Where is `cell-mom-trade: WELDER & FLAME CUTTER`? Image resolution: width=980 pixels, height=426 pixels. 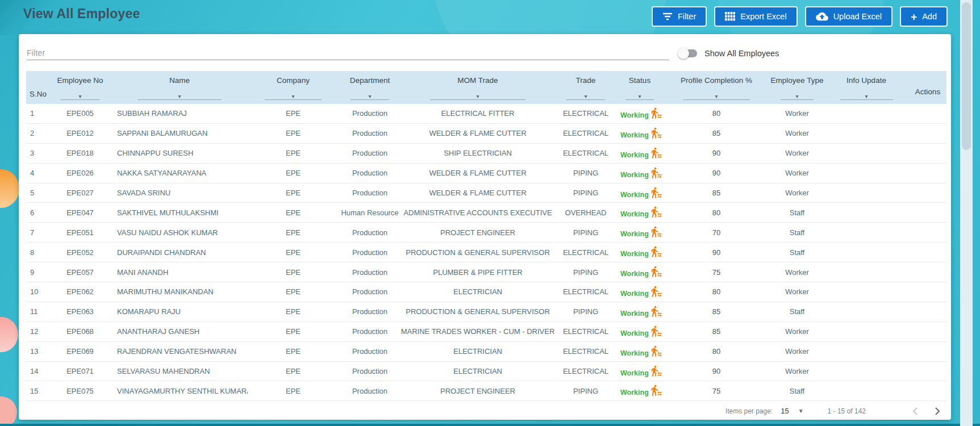
cell-mom-trade: WELDER & FLAME CUTTER is located at coordinates (478, 133).